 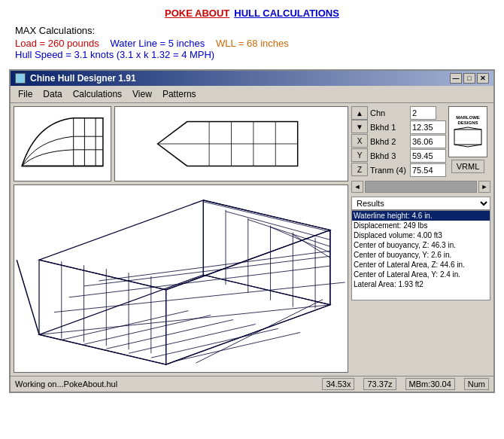 What do you see at coordinates (430, 384) in the screenshot?
I see `status-mbm: MBm:30.04` at bounding box center [430, 384].